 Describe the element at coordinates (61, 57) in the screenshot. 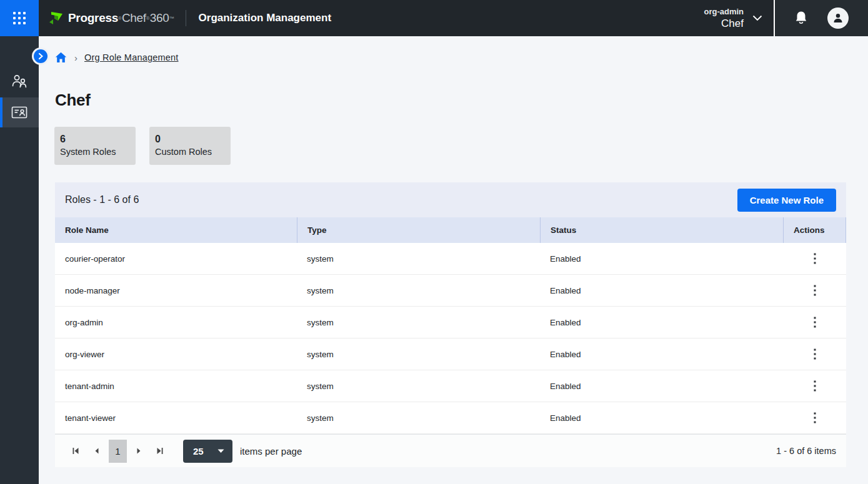

I see `home-icon` at that location.